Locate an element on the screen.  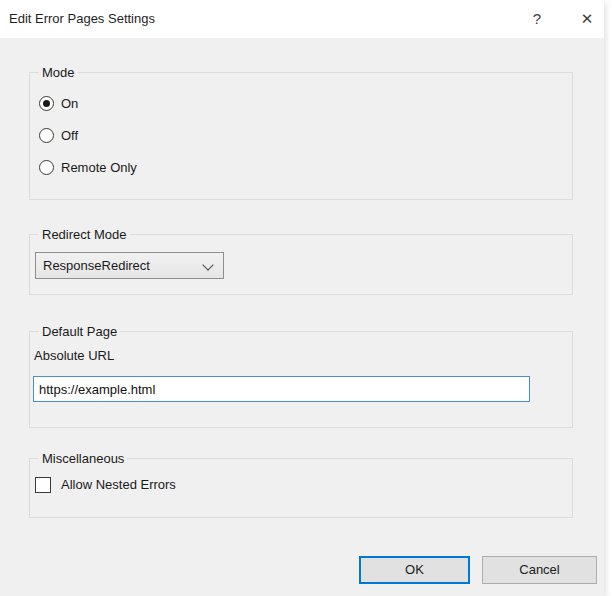
allow-nested-errors-checkbox is located at coordinates (43, 485).